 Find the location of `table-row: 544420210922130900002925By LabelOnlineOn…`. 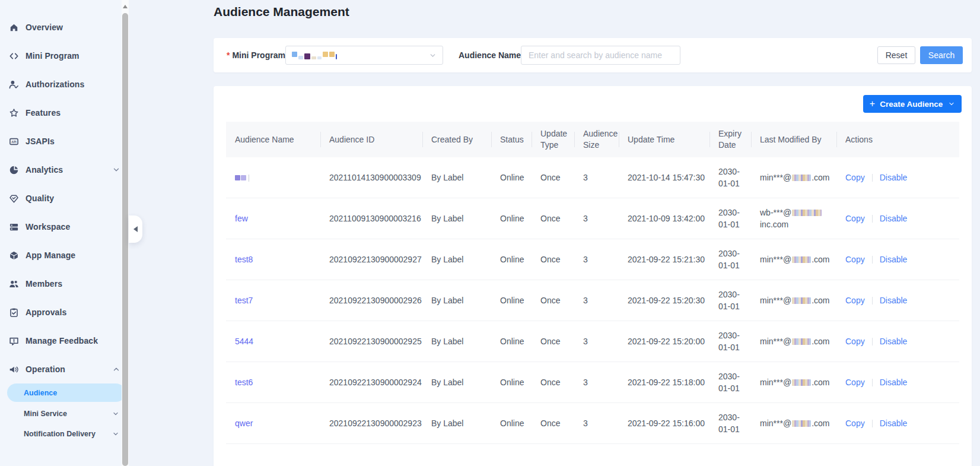

table-row: 544420210922130900002925By LabelOnlineOn… is located at coordinates (593, 342).